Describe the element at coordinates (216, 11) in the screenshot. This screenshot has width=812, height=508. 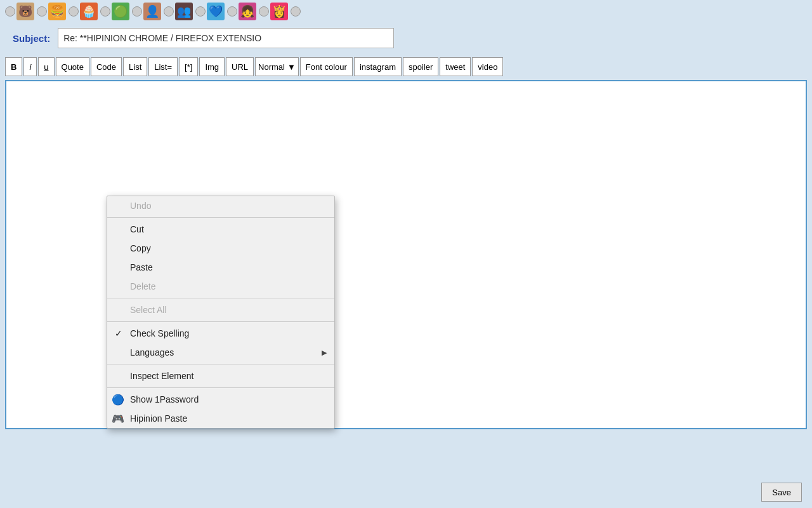
I see `avatar-image: 💙` at that location.